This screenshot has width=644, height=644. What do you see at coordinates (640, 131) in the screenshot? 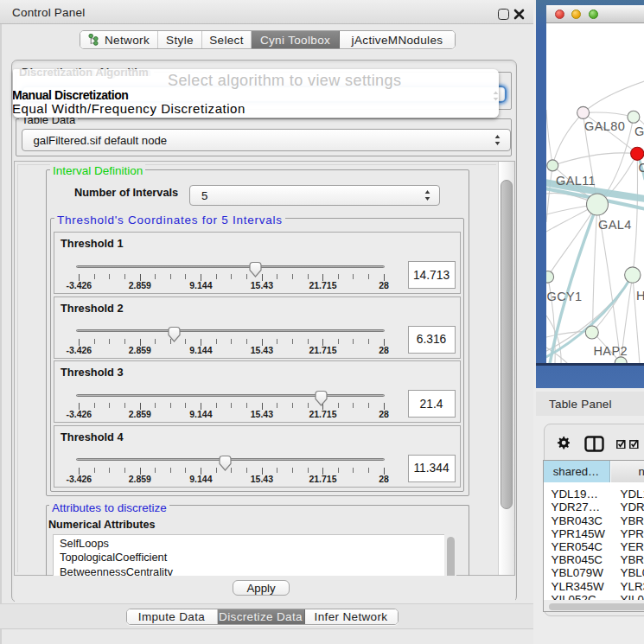
I see `svg-text: GA` at bounding box center [640, 131].